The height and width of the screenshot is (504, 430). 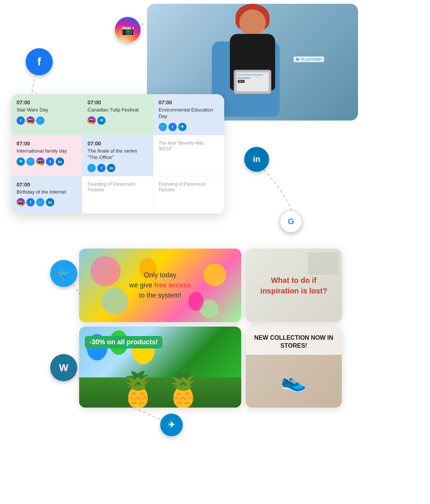 I want to click on cal-title-5: The final "Beverly Hills, 90210", so click(x=189, y=146).